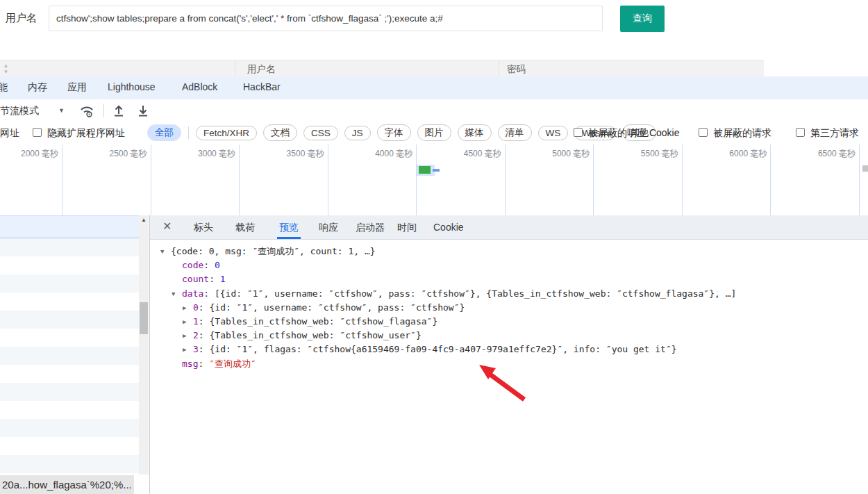 The height and width of the screenshot is (494, 868). Describe the element at coordinates (6, 69) in the screenshot. I see `sort-arrows-icon: ▲▼` at that location.